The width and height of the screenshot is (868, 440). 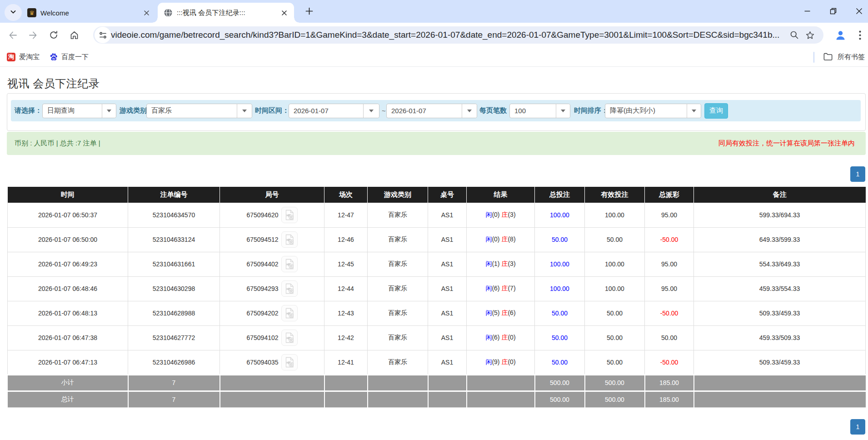 What do you see at coordinates (615, 264) in the screenshot?
I see `cell-valid-bet: 100.00` at bounding box center [615, 264].